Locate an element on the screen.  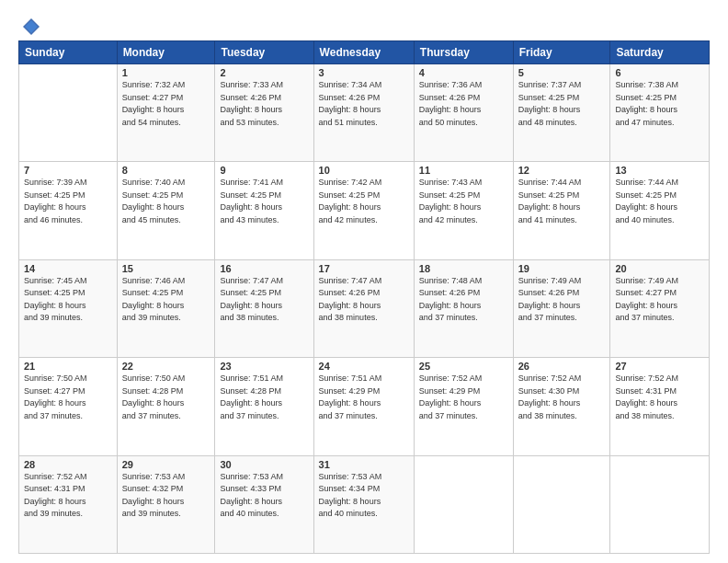
calendar-cell: 29Sunrise: 7:53 AM Sunset: 4:32 PM Dayli… is located at coordinates (165, 504).